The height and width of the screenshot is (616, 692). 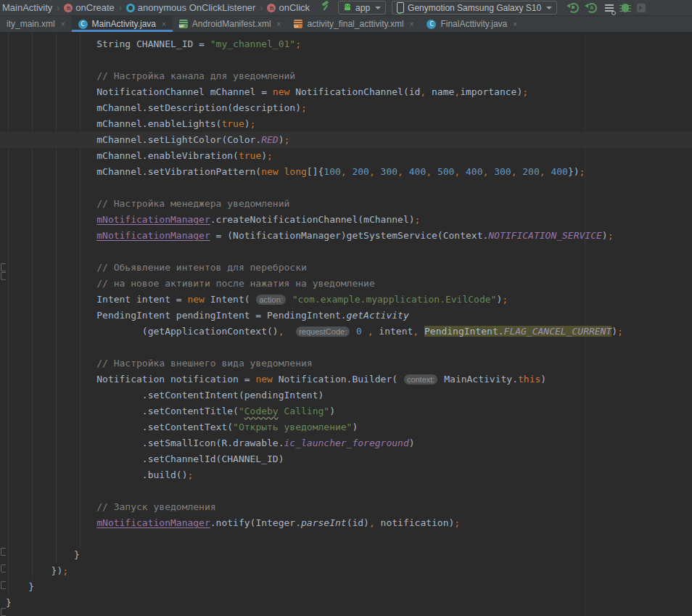 What do you see at coordinates (133, 171) in the screenshot?
I see `code-token: mChannel.setVibrationPattern(` at bounding box center [133, 171].